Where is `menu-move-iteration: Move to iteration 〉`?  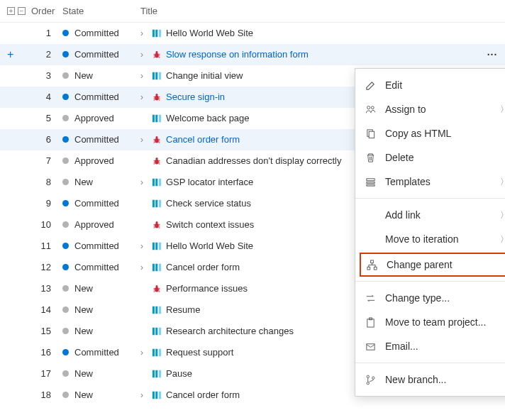
menu-move-iteration: Move to iteration 〉 is located at coordinates (430, 239).